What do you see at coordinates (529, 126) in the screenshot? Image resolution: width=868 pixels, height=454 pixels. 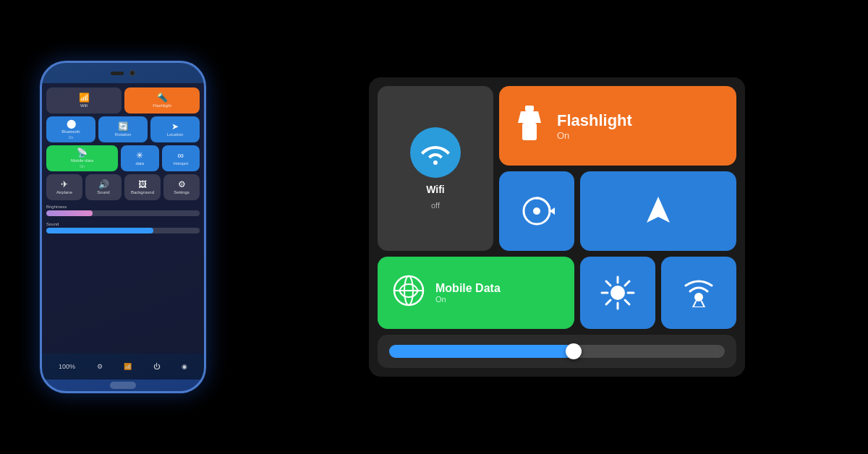 I see `flashlight-large-icon` at bounding box center [529, 126].